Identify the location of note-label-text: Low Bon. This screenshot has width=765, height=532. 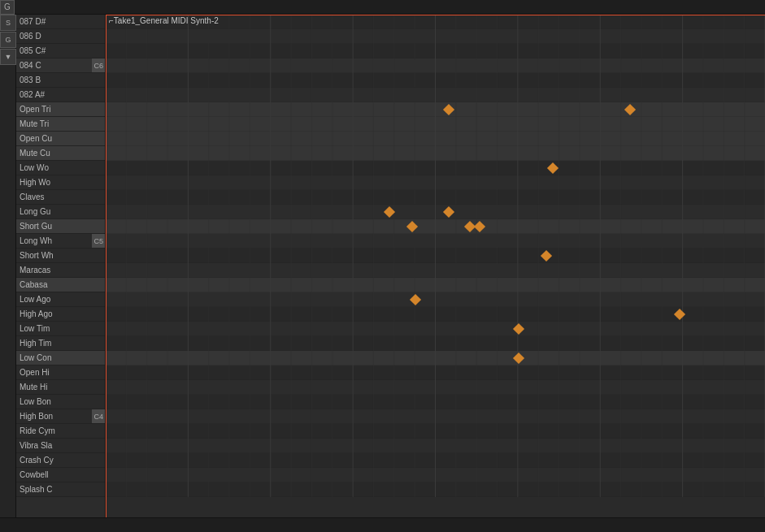
(36, 401).